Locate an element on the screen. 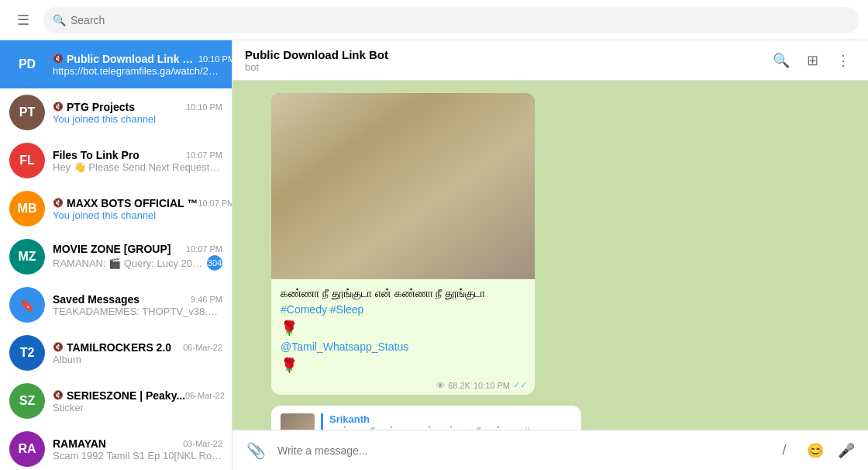  chat-name: MAXX BOTS OFFICIAL ™ is located at coordinates (132, 203).